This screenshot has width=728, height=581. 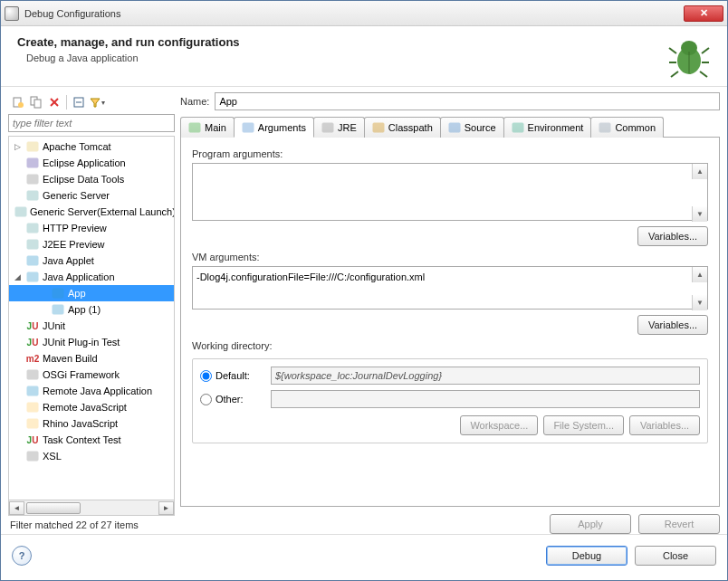 I want to click on close-button: Close, so click(x=675, y=556).